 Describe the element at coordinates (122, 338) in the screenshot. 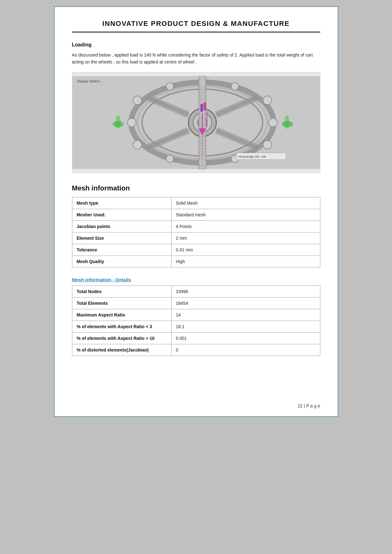

I see `table-label: % of elements with Aspect Ratio > 10` at that location.